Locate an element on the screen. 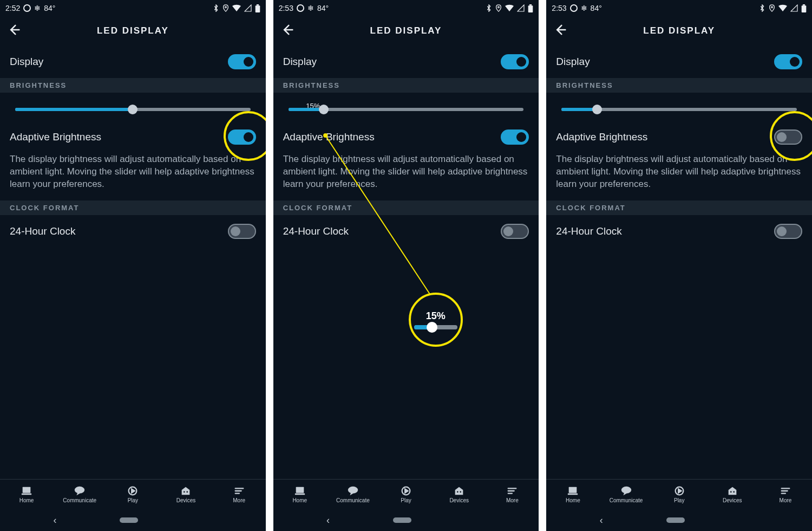 This screenshot has width=812, height=531. adaptive-row: Adaptive Brightness is located at coordinates (406, 137).